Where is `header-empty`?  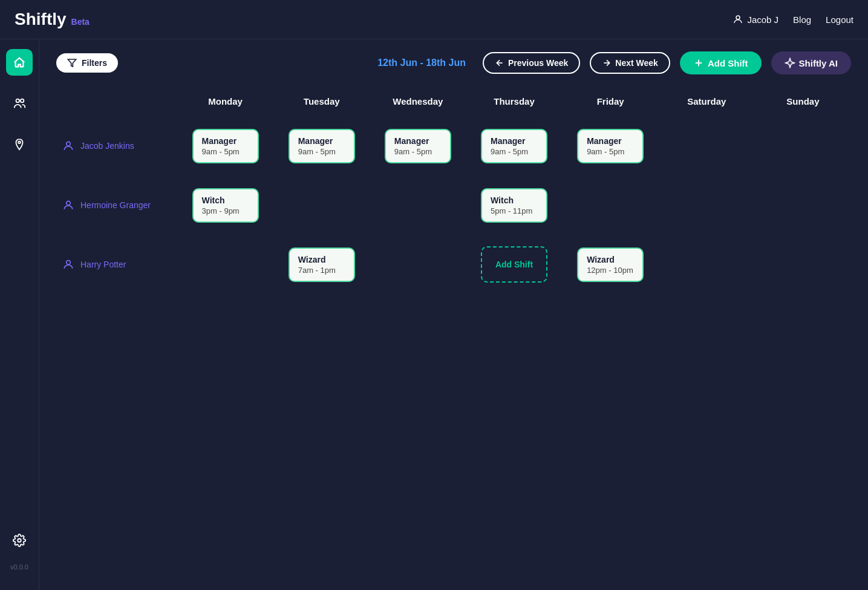 header-empty is located at coordinates (117, 102).